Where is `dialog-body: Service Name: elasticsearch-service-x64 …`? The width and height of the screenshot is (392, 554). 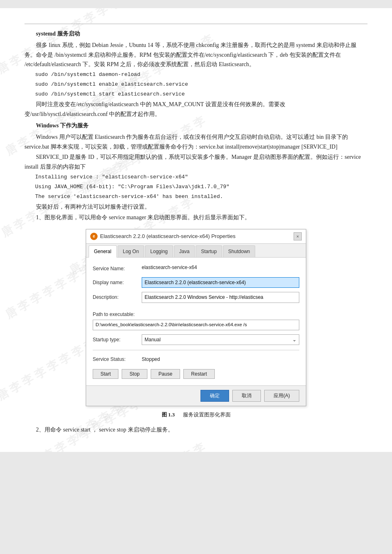 dialog-body: Service Name: elasticsearch-service-x64 … is located at coordinates (196, 322).